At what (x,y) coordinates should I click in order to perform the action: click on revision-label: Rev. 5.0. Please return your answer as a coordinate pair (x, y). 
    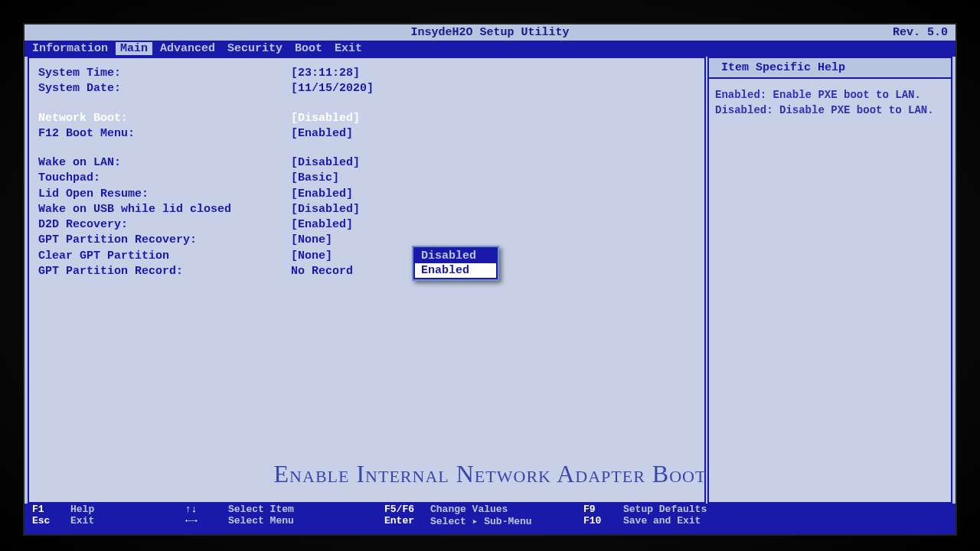
    Looking at the image, I should click on (920, 32).